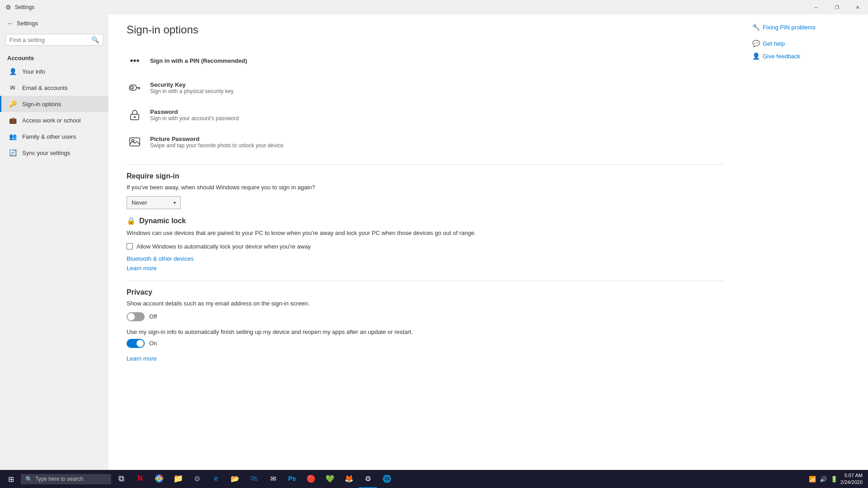  Describe the element at coordinates (54, 40) in the screenshot. I see `sidebar-search: 🔍` at that location.